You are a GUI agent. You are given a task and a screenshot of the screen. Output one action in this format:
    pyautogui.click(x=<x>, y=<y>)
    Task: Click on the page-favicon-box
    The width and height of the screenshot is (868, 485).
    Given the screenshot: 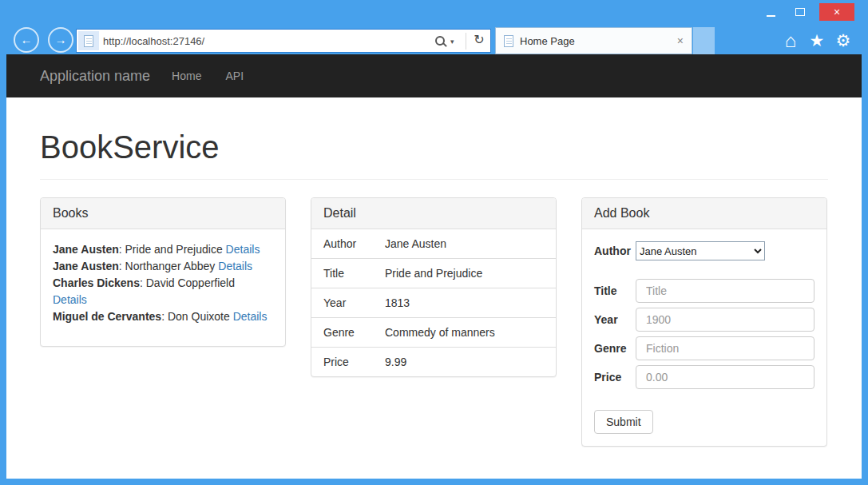 What is the action you would take?
    pyautogui.click(x=89, y=41)
    